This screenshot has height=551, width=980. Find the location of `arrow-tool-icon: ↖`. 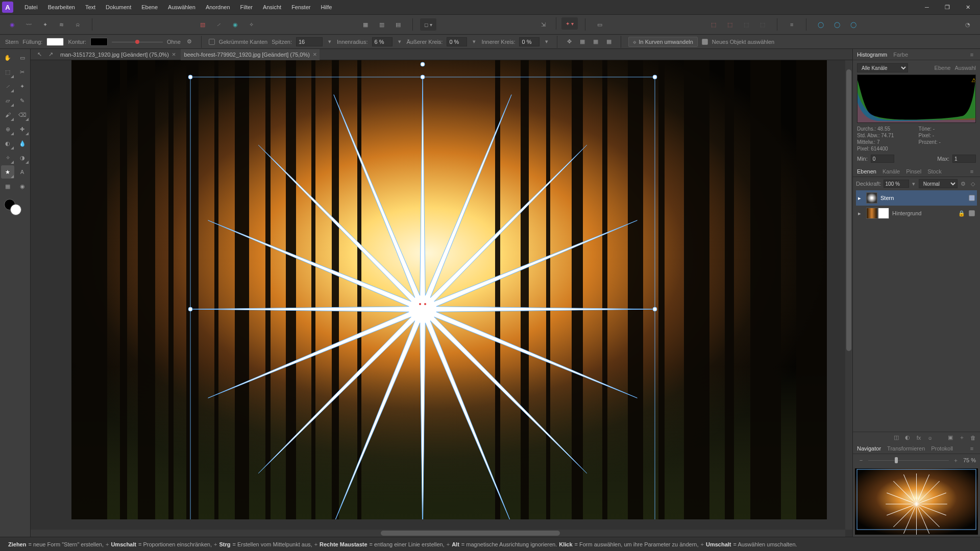

arrow-tool-icon: ↖ is located at coordinates (39, 55).